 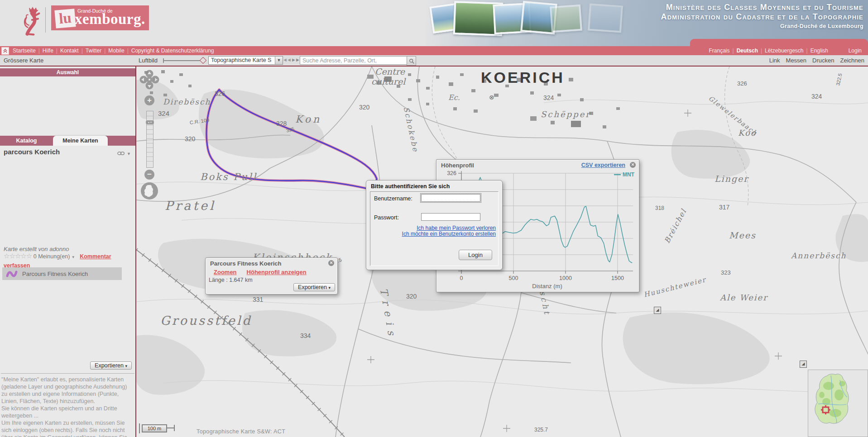 What do you see at coordinates (149, 175) in the screenshot?
I see `zoom-out-button: −` at bounding box center [149, 175].